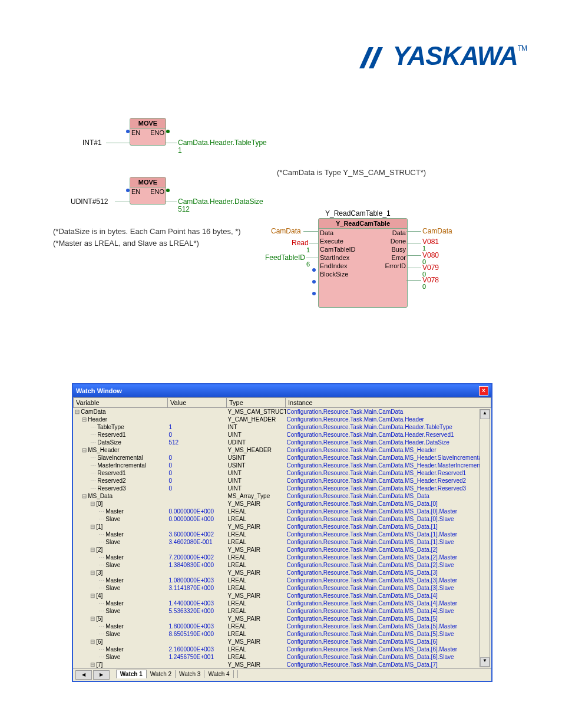  What do you see at coordinates (442, 56) in the screenshot?
I see `yaskawa-logo: YASKAWATM` at bounding box center [442, 56].